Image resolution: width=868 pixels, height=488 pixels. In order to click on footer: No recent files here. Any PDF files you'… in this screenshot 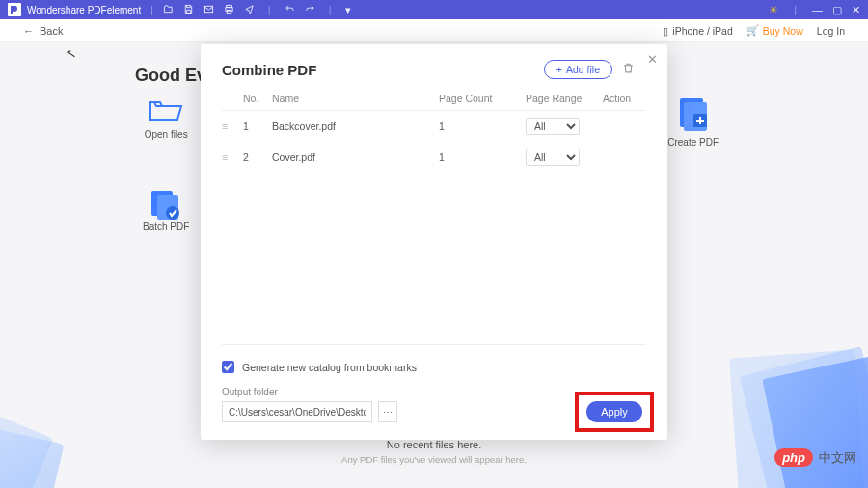, I will do `click(434, 451)`.